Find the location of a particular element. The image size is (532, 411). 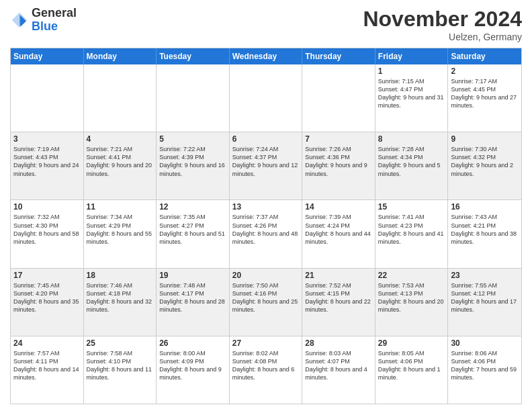

cell-3-6: 23Sunrise: 7:55 AM Sunset: 4:12 PM Dayli… is located at coordinates (485, 302).